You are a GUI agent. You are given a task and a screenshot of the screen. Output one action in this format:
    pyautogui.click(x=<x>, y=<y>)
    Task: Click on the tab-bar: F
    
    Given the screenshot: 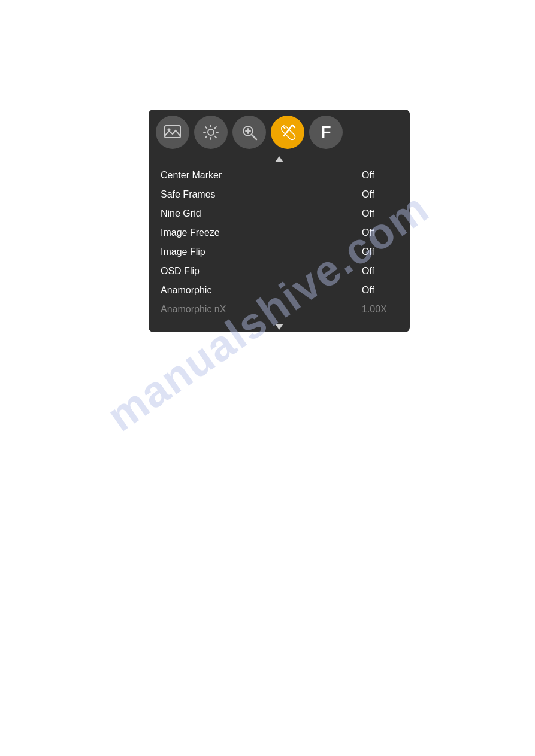 What is the action you would take?
    pyautogui.click(x=279, y=132)
    